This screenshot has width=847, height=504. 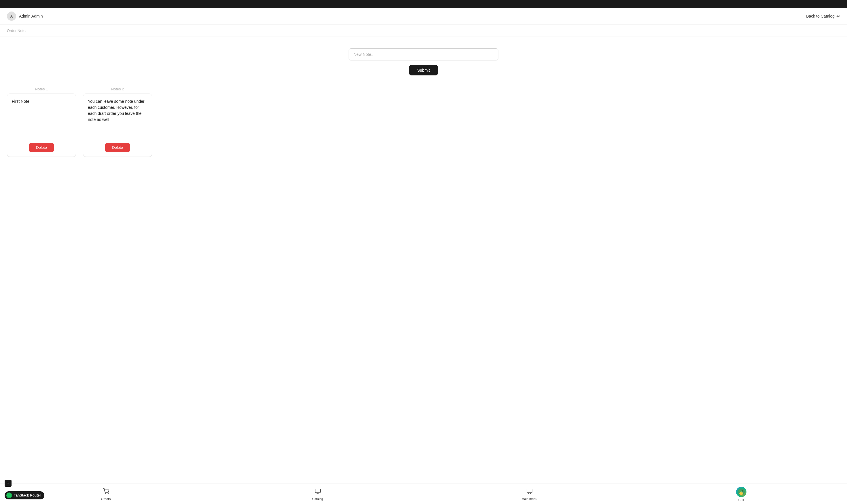 I want to click on nav-item-main-menu: Main menu, so click(x=530, y=494).